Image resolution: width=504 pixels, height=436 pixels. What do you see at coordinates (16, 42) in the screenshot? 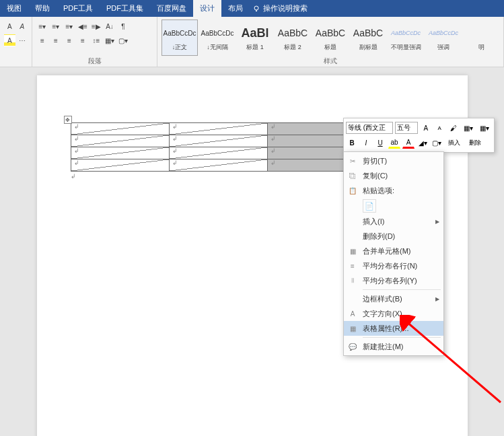
I see `group-font: A A A ⋯` at bounding box center [16, 42].